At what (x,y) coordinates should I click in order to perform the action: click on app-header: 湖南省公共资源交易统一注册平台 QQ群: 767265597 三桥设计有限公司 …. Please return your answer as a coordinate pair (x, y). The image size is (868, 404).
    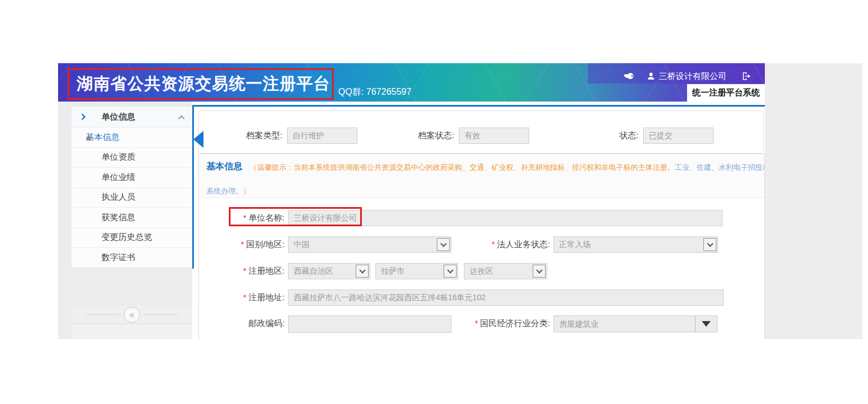
    Looking at the image, I should click on (411, 82).